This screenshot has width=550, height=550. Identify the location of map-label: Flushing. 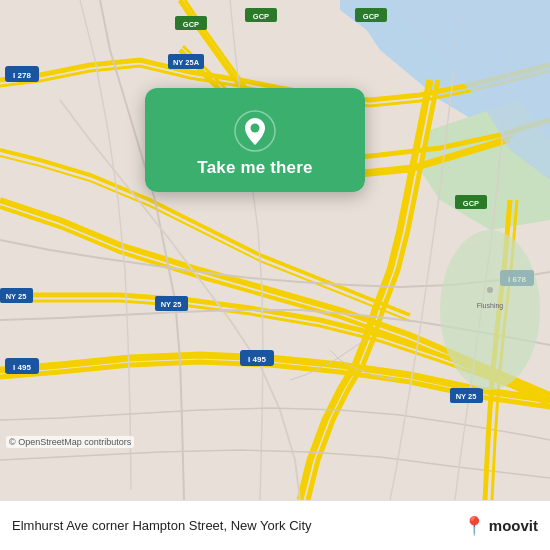
(490, 306).